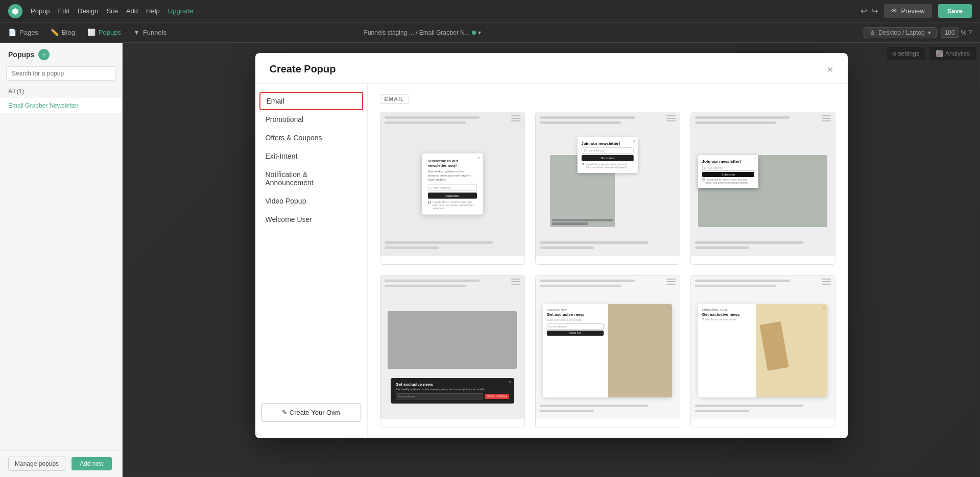 The width and height of the screenshot is (980, 477). What do you see at coordinates (101, 11) in the screenshot?
I see `topbar-left: Popup Edit Design Site Add Help Upgrade` at bounding box center [101, 11].